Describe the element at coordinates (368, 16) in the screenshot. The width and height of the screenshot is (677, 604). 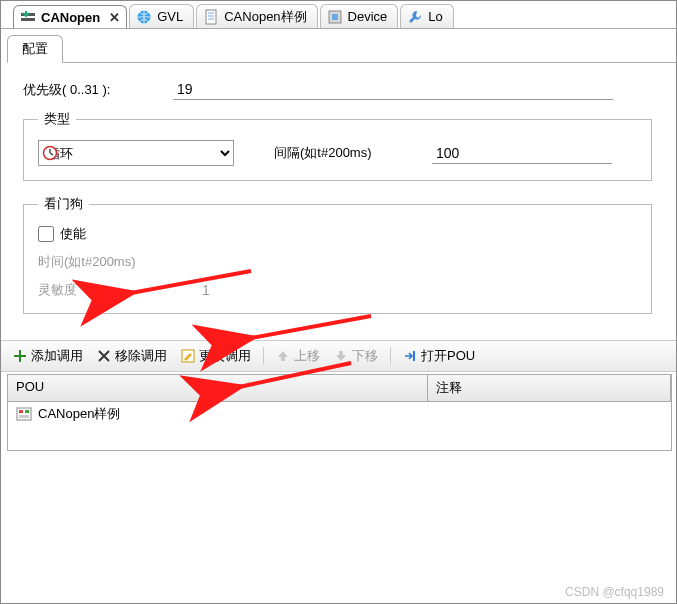
I see `tab-label: Device` at that location.